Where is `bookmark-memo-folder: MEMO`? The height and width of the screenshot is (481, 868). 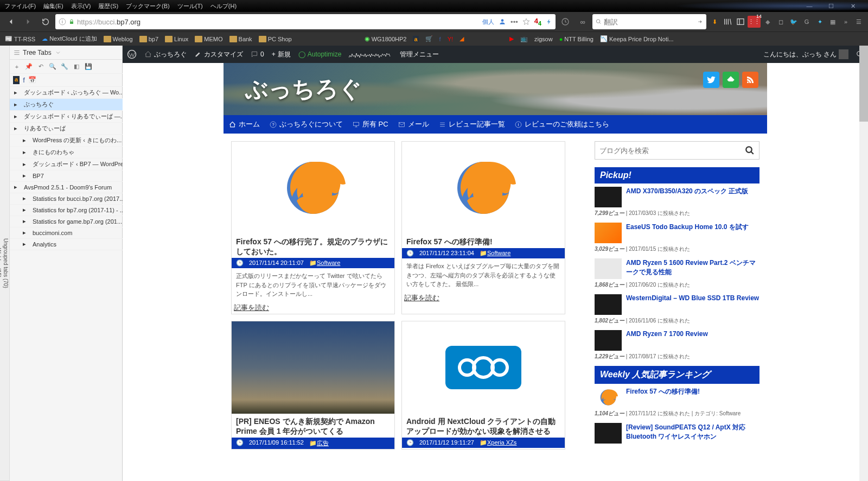 bookmark-memo-folder: MEMO is located at coordinates (208, 39).